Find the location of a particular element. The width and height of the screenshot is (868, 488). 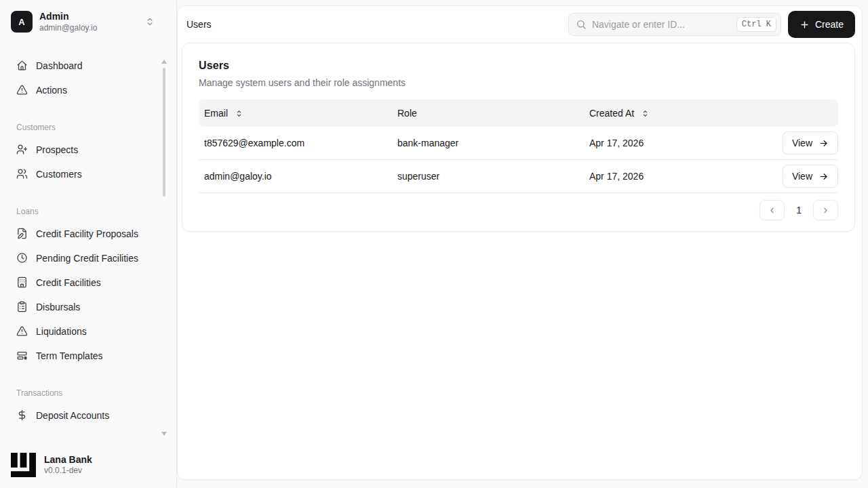

card-title: Users is located at coordinates (518, 66).